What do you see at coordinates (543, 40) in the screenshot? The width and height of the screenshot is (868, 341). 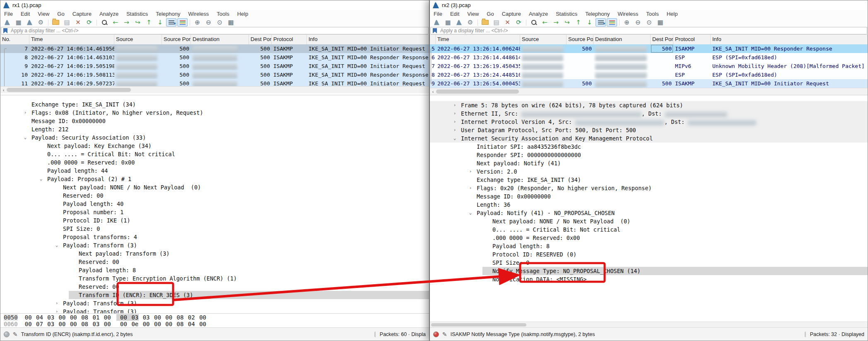 I see `column-header-source: Source` at bounding box center [543, 40].